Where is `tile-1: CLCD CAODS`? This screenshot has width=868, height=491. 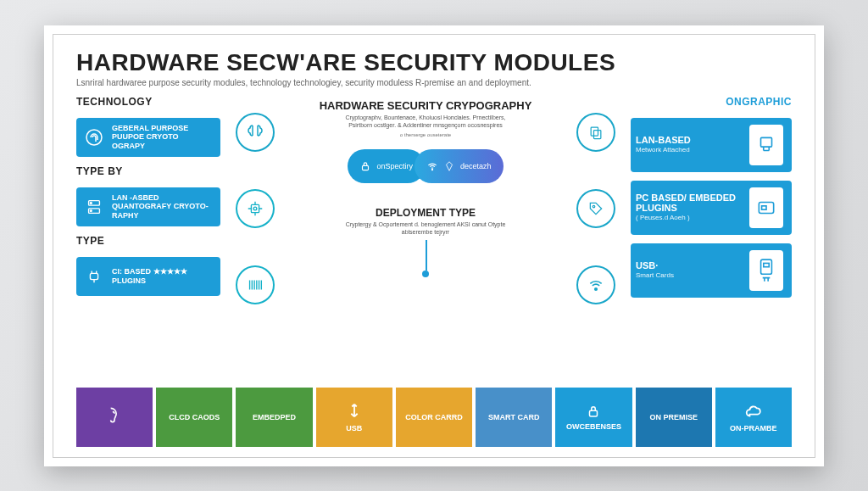 tile-1: CLCD CAODS is located at coordinates (194, 417).